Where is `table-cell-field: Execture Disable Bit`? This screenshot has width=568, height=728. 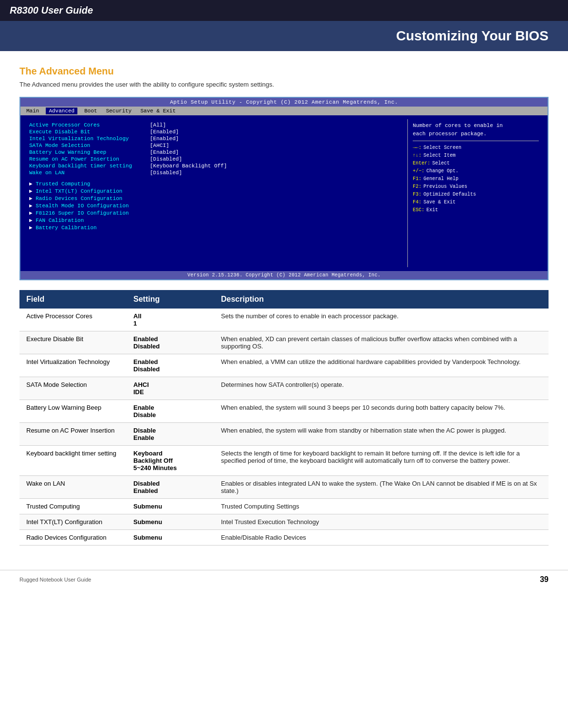
table-cell-field: Execture Disable Bit is located at coordinates (73, 343).